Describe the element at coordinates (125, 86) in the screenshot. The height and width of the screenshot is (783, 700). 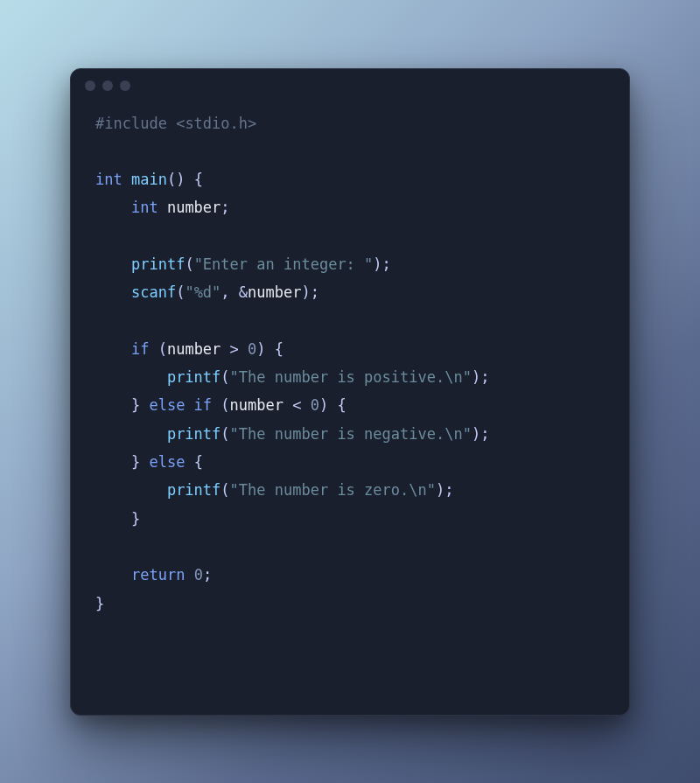
I see `window-control-zoom` at that location.